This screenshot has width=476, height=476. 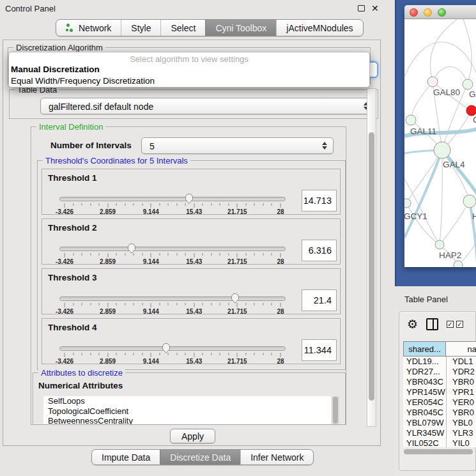 What do you see at coordinates (173, 349) in the screenshot?
I see `threshold-4-slider` at bounding box center [173, 349].